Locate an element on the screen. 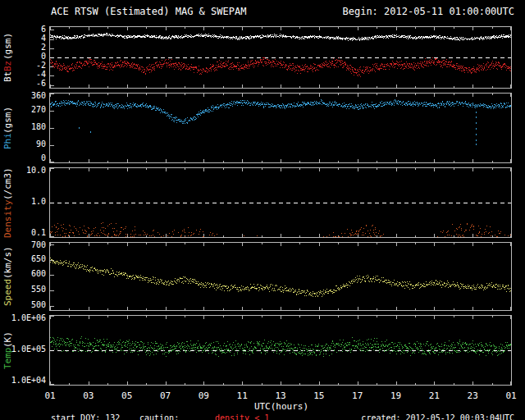 The image size is (525, 420). y-axis-label-segment: Bz is located at coordinates (8, 66).